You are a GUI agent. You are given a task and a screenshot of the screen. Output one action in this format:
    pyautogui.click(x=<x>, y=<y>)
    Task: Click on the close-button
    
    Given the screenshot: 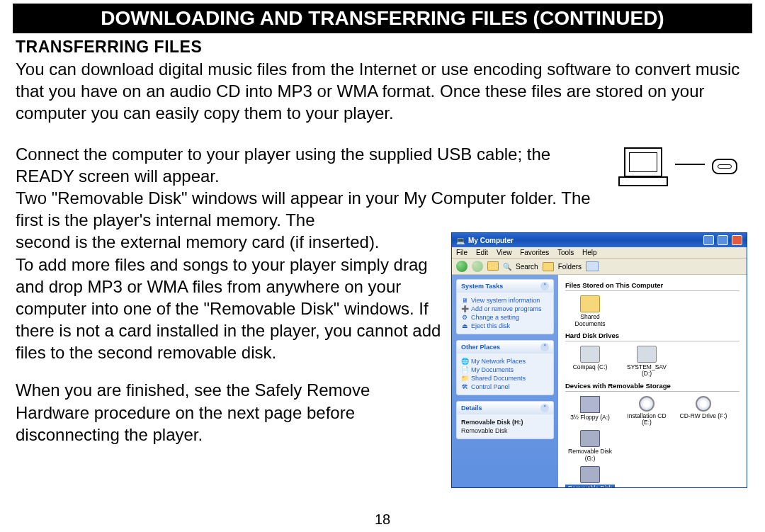 What is the action you would take?
    pyautogui.click(x=737, y=240)
    